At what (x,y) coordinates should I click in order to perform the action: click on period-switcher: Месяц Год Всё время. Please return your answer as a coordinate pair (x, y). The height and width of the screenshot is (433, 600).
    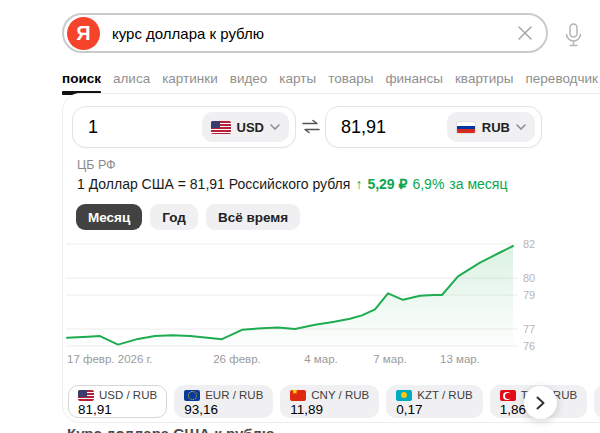
    Looking at the image, I should click on (188, 217).